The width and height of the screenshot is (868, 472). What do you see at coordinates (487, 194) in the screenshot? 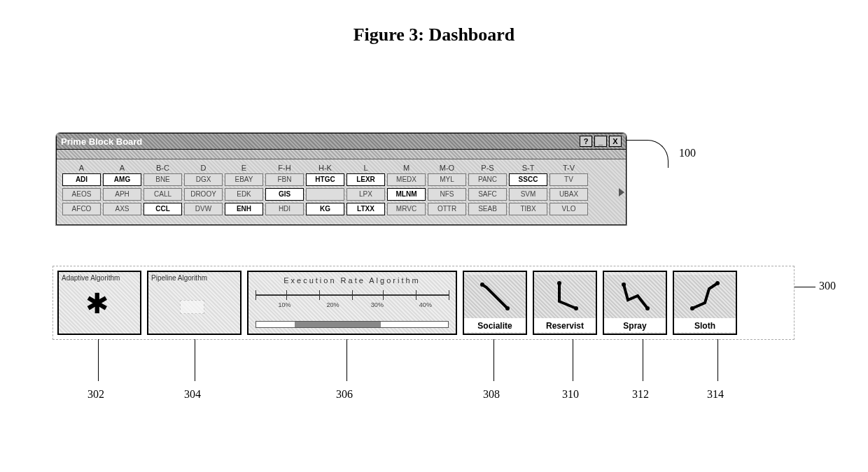
I see `ticker-cell: SAFC` at bounding box center [487, 194].